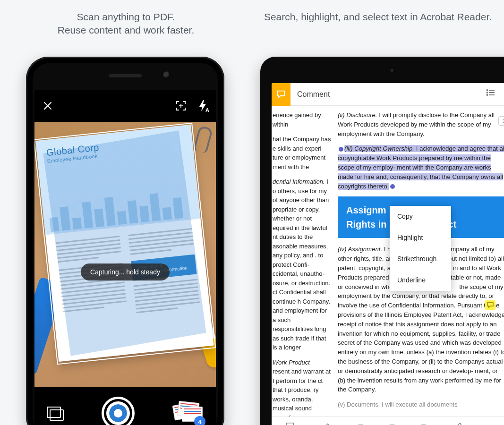  I want to click on close-icon, so click(48, 106).